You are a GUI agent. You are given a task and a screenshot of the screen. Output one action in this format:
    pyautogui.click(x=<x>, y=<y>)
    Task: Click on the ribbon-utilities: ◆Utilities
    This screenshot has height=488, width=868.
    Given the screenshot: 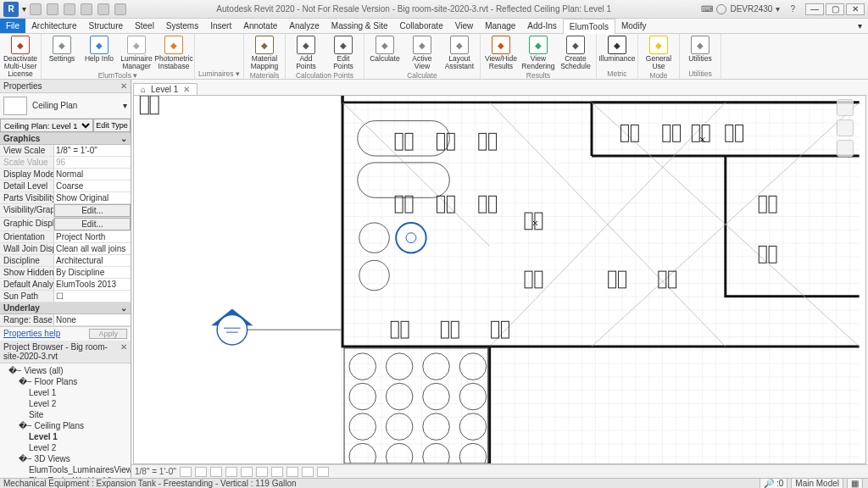 What is the action you would take?
    pyautogui.click(x=700, y=53)
    